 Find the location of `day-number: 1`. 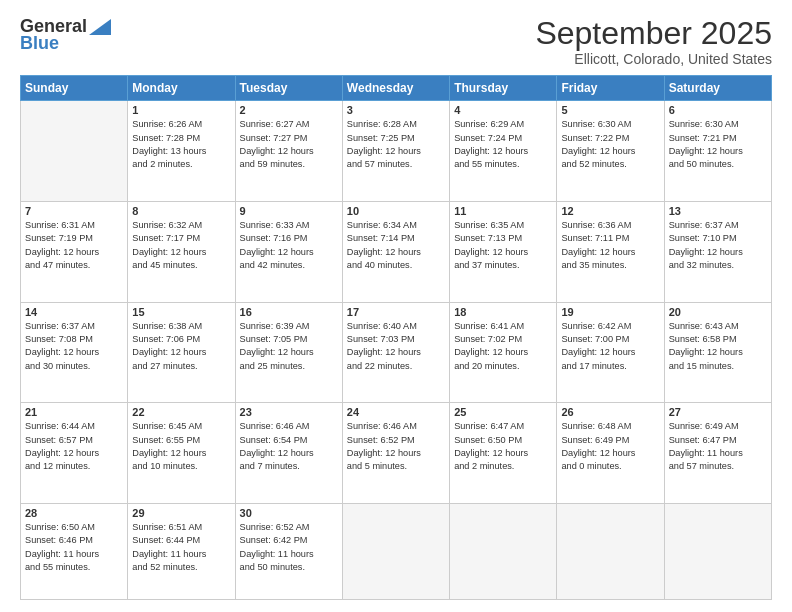

day-number: 1 is located at coordinates (181, 110).